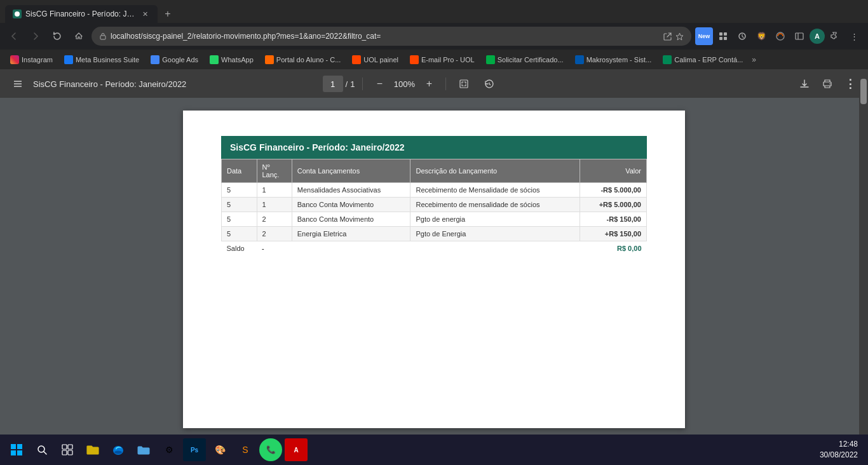 Image resolution: width=868 pixels, height=465 pixels. I want to click on new-badge-icon: New, so click(704, 36).